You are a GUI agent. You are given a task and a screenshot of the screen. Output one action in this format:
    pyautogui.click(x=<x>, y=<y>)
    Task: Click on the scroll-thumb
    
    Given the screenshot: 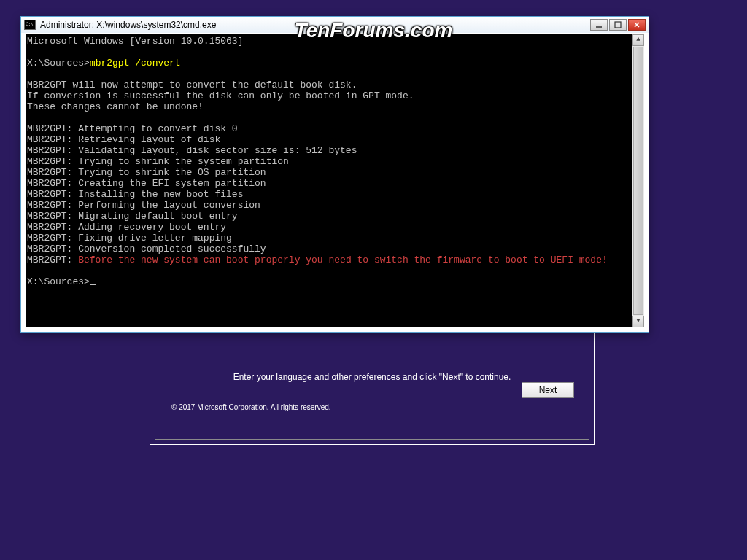 What is the action you would take?
    pyautogui.click(x=638, y=181)
    